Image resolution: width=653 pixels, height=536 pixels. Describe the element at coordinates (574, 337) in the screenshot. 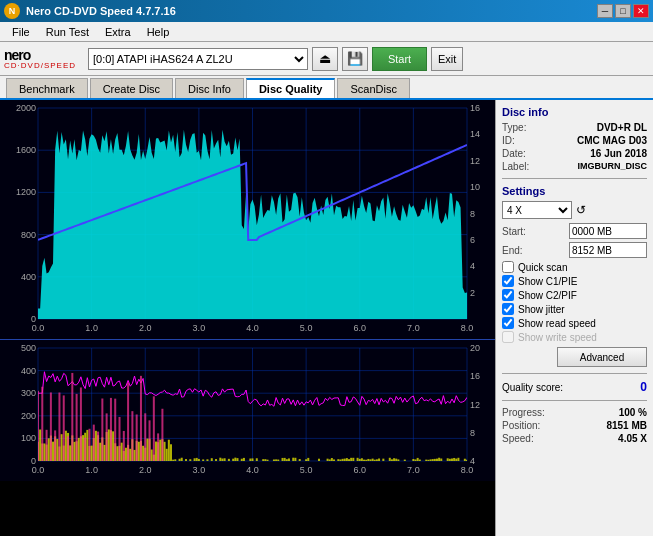

I see `write-speed-row: Show write speed` at that location.